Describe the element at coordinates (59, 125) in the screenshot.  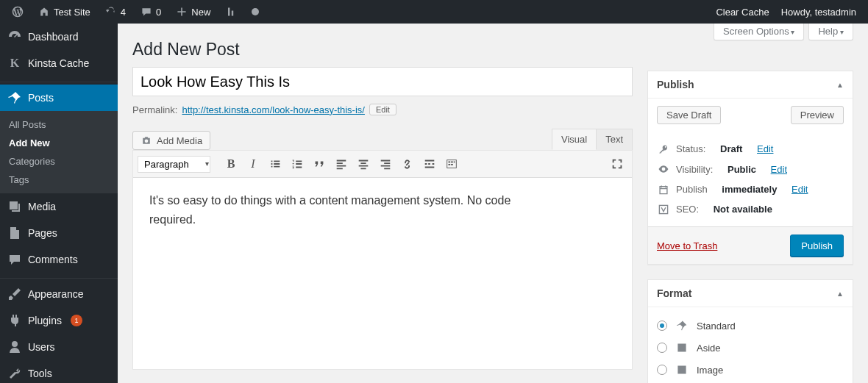
I see `submenu-all-posts: All Posts` at that location.